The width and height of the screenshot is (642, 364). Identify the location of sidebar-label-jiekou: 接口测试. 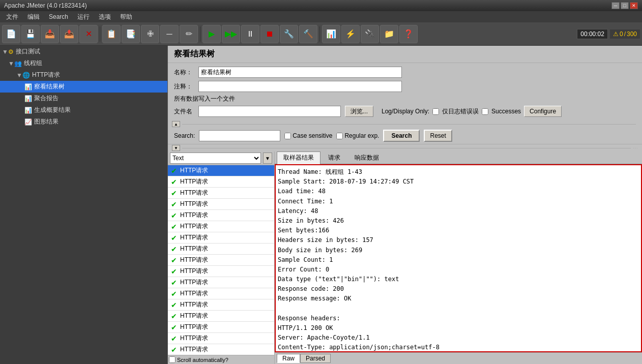
(28, 52).